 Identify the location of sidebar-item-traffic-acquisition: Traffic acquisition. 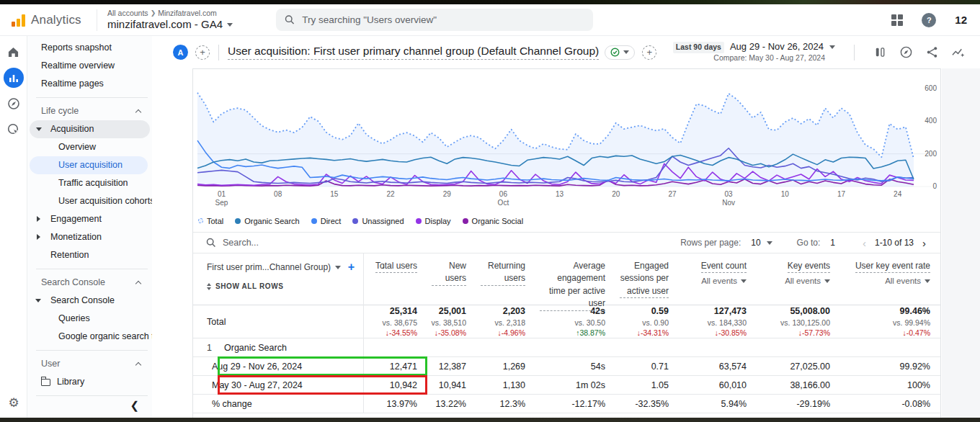
(89, 183).